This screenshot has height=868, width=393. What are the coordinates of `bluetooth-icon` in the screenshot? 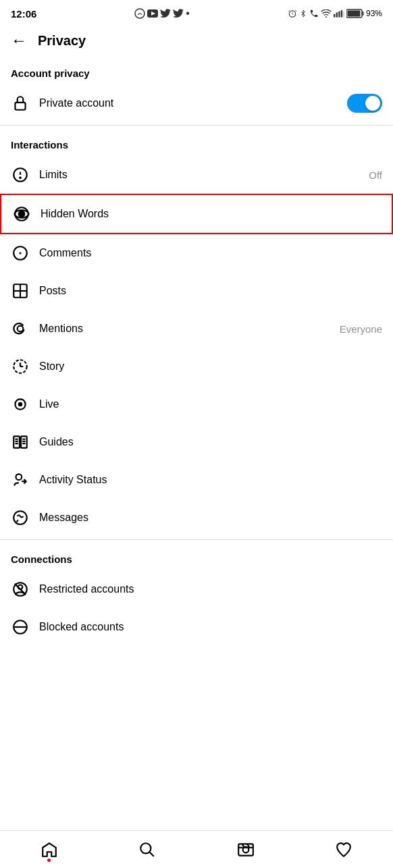 It's located at (303, 13).